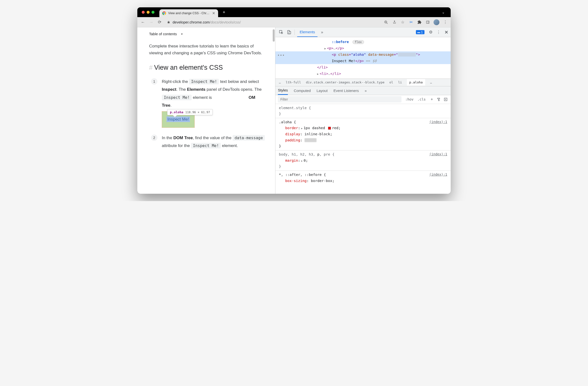  What do you see at coordinates (445, 22) in the screenshot?
I see `kebab-menu-icon: ⋮` at bounding box center [445, 22].